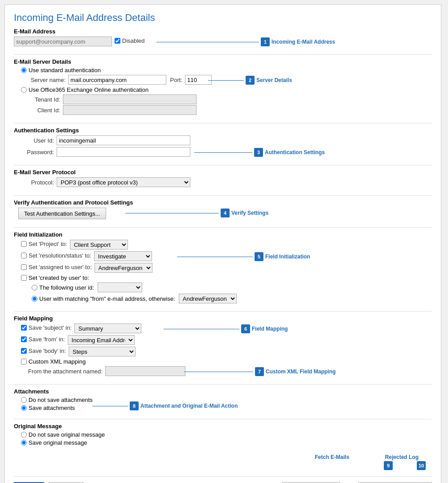  What do you see at coordinates (56, 267) in the screenshot?
I see `set-assigned-checkbox-label: Set 'assigned to user' to:` at bounding box center [56, 267].